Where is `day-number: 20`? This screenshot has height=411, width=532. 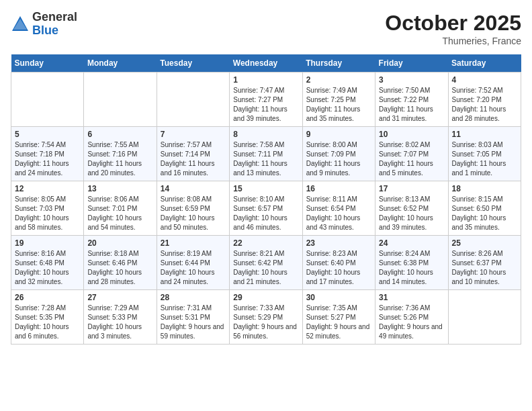 day-number: 20 is located at coordinates (120, 243).